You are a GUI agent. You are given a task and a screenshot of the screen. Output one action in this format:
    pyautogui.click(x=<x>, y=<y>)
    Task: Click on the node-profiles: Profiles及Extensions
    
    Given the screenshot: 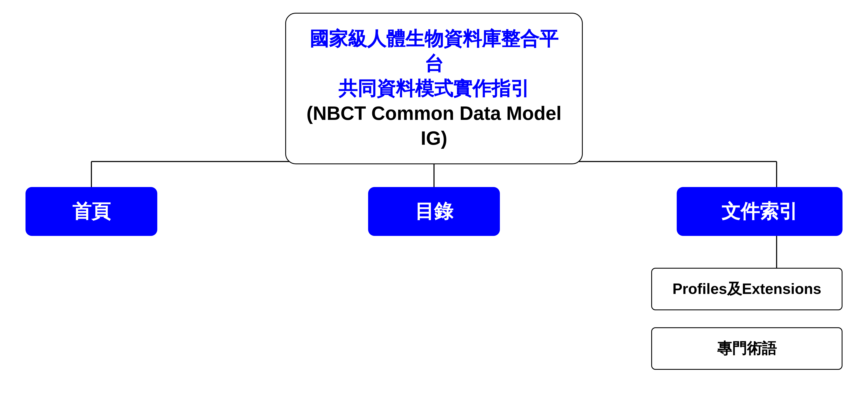 What is the action you would take?
    pyautogui.click(x=747, y=289)
    